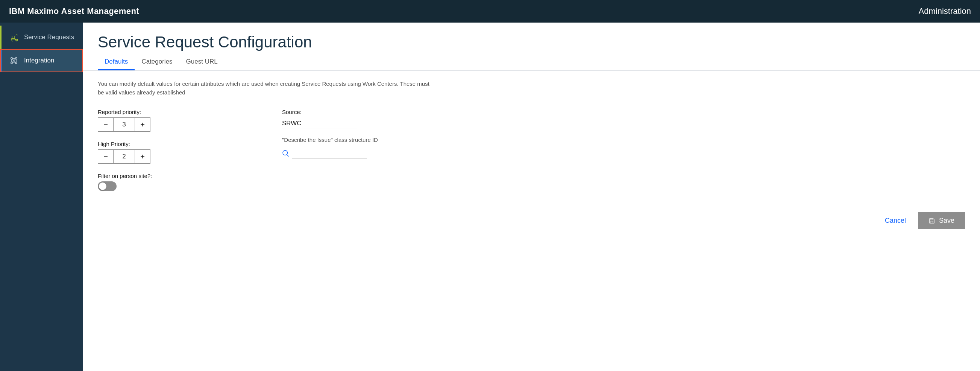 The image size is (980, 371). I want to click on source-group: Source:, so click(359, 119).